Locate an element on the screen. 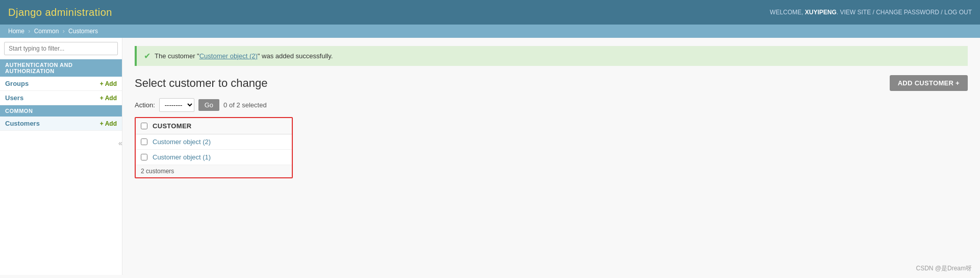 The image size is (980, 278). customer-object-2-link: Customer object (2) is located at coordinates (182, 142).